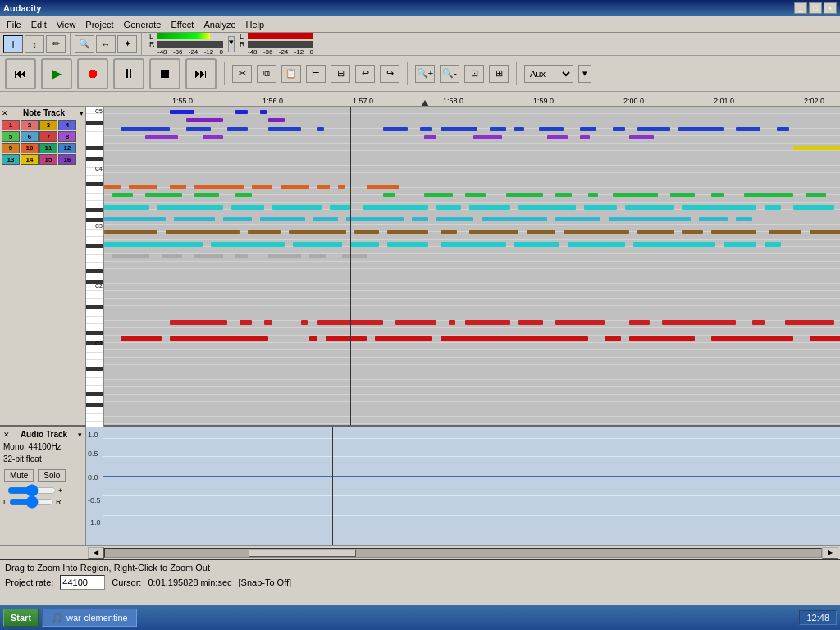 The image size is (840, 630). Describe the element at coordinates (21, 74) in the screenshot. I see `skip-back-button: ⏮` at that location.